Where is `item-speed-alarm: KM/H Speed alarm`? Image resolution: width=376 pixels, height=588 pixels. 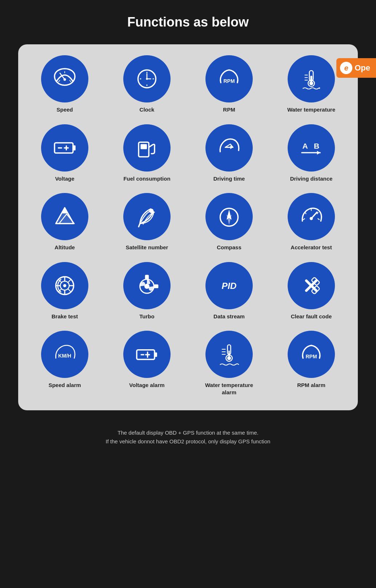
item-speed-alarm: KM/H Speed alarm is located at coordinates (65, 363).